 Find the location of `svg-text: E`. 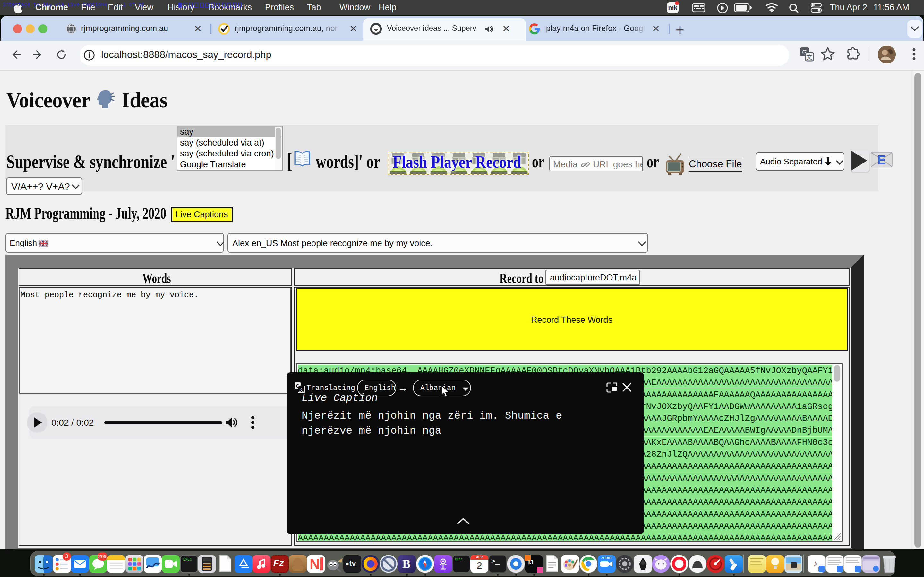

svg-text: E is located at coordinates (881, 160).